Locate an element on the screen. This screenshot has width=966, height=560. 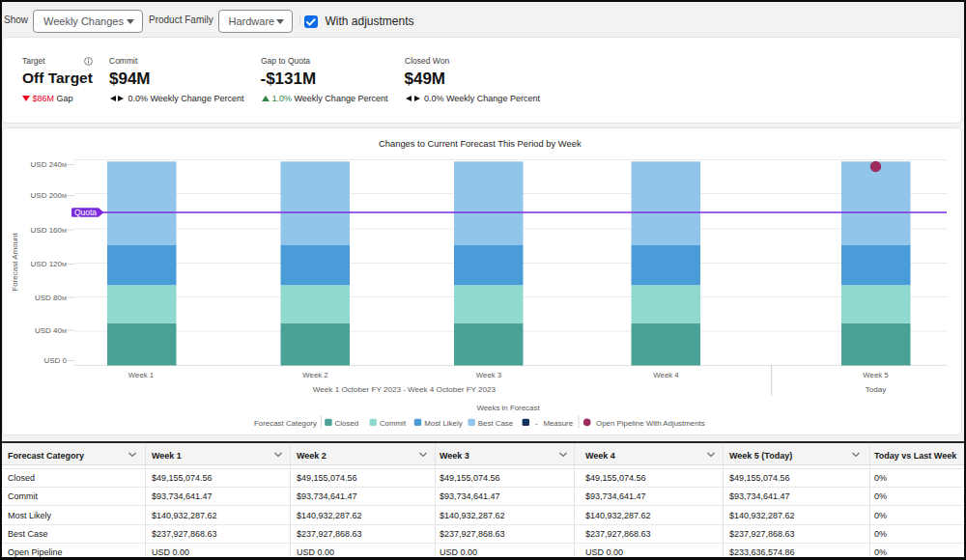
svg-text: Closed is located at coordinates (348, 423).